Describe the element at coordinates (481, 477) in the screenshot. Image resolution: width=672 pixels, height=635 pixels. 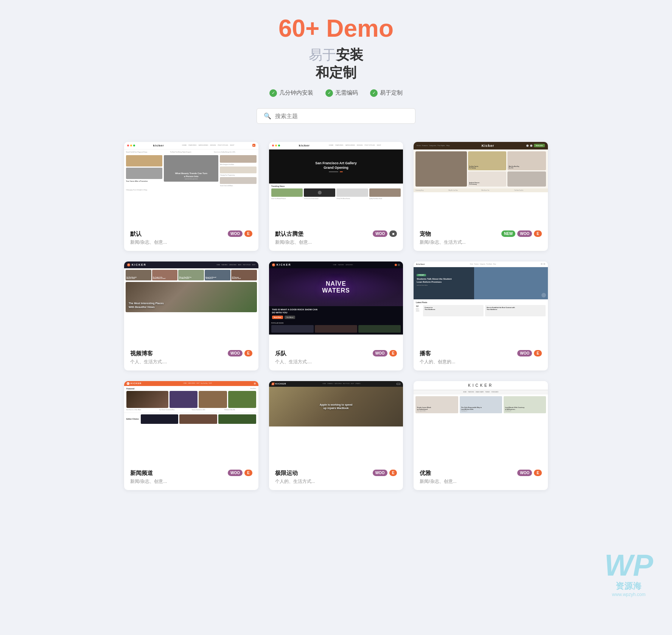
I see `demo-info-elegant: 优雅 新闻/杂志、创意... WOO E` at that location.